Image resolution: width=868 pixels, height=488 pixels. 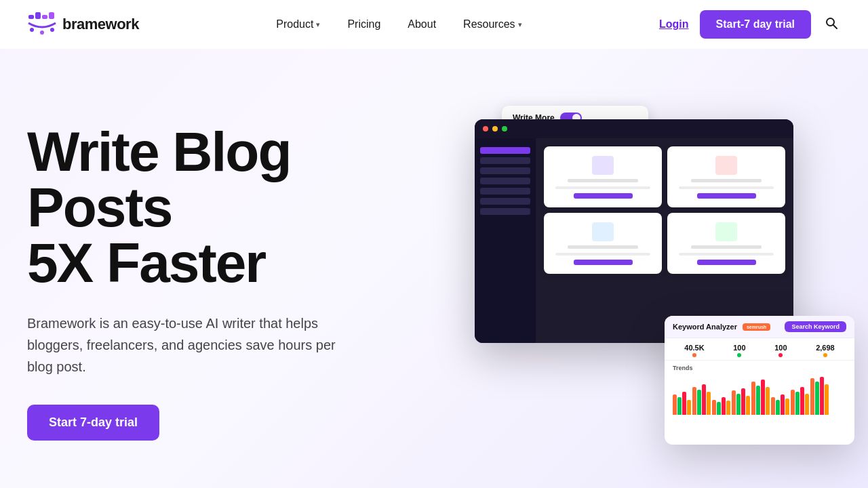 I want to click on nav-label-about: About, so click(x=422, y=24).